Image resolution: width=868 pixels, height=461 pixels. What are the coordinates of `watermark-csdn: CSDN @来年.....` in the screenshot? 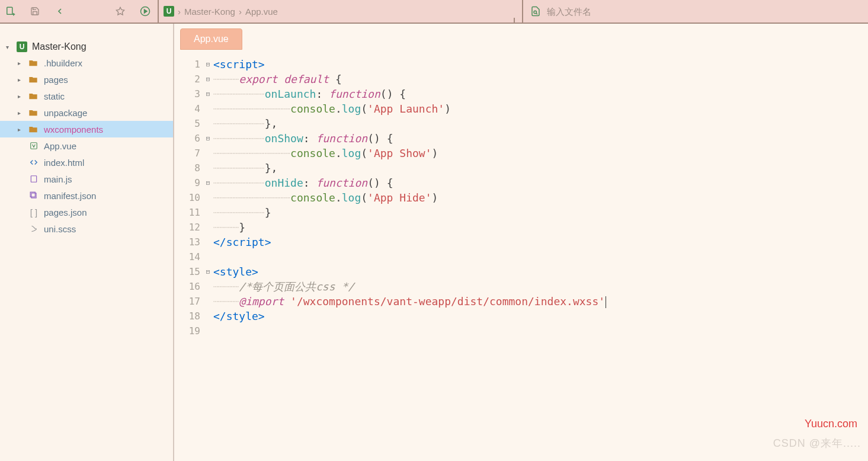 It's located at (817, 443).